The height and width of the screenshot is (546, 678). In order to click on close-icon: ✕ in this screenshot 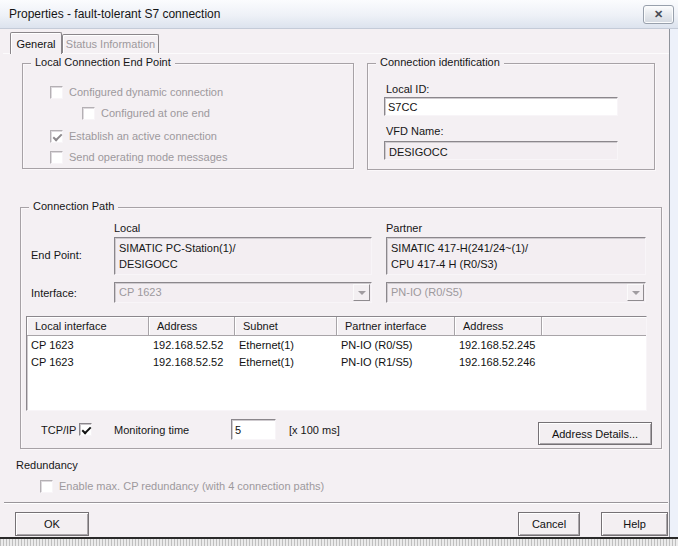, I will do `click(658, 14)`.